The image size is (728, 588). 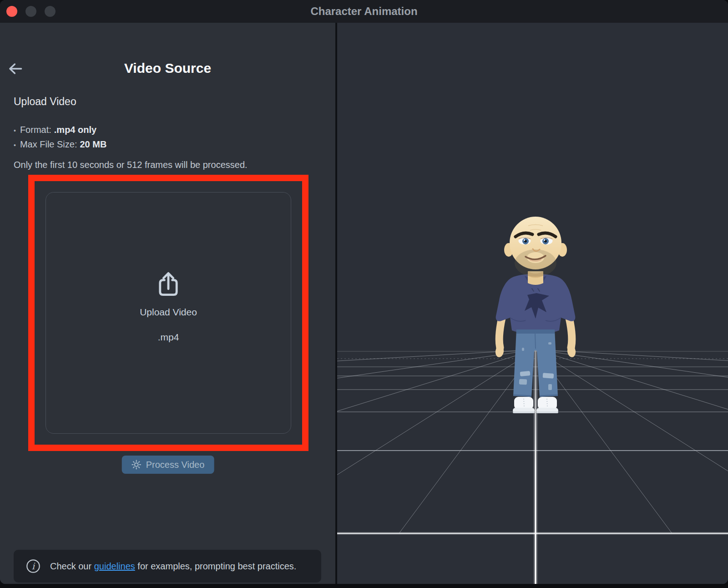 What do you see at coordinates (364, 11) in the screenshot?
I see `titlebar: Character Animation` at bounding box center [364, 11].